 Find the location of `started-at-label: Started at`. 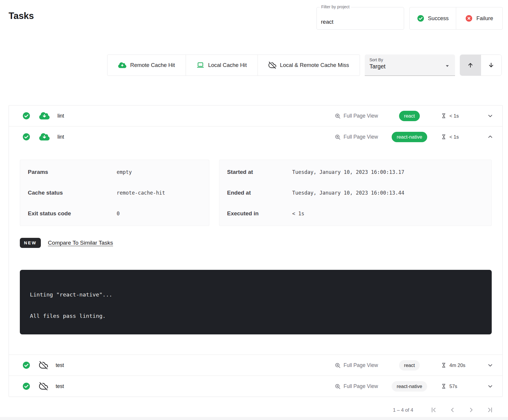

started-at-label: Started at is located at coordinates (260, 172).